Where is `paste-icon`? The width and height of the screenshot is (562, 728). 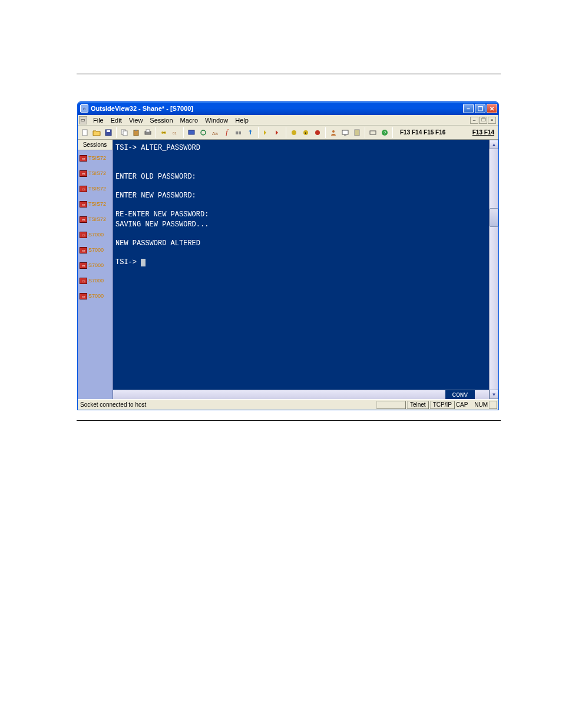
paste-icon is located at coordinates (136, 133).